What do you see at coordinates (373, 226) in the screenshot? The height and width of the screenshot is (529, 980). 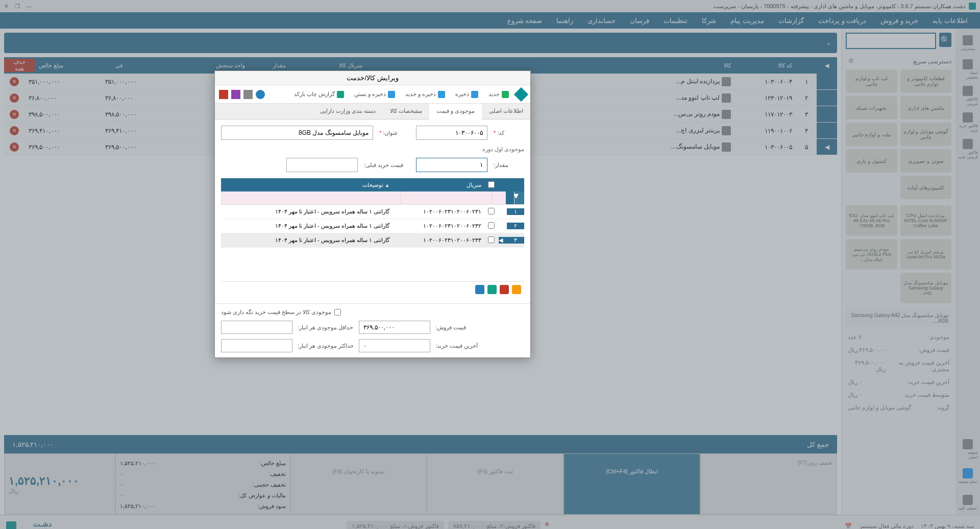 I see `serial-row: ۲ ۱۰۲۰۰۶۰۲۳۱۰۲۰۰۶۰۲۳۲ گارانتی ۱ ساله همر…` at bounding box center [373, 226].